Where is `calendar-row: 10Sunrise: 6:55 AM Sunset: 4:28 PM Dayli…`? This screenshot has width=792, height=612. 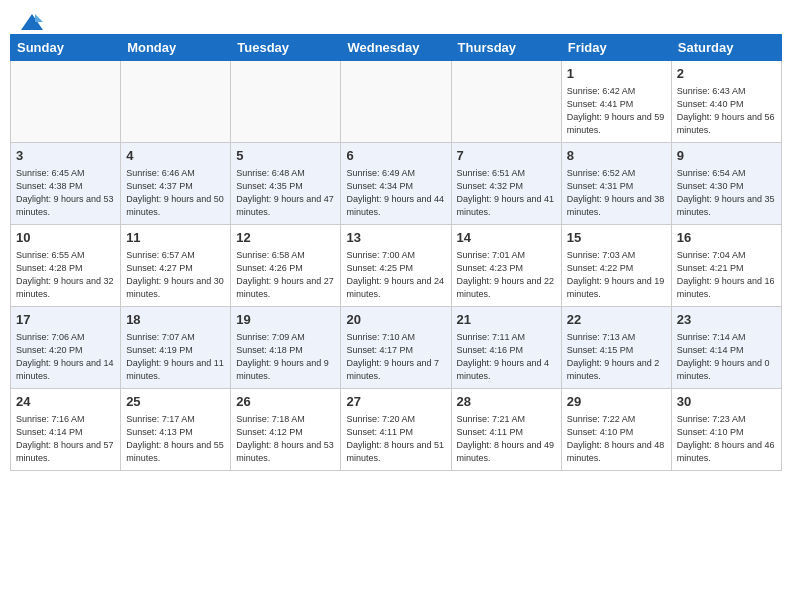 calendar-row: 10Sunrise: 6:55 AM Sunset: 4:28 PM Dayli… is located at coordinates (396, 266).